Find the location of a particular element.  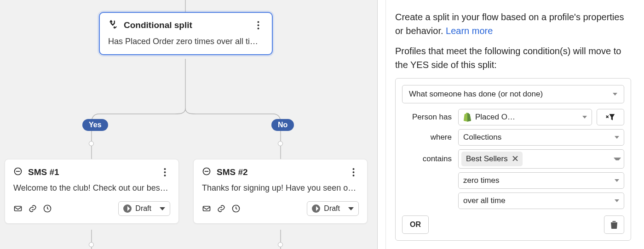

branch-label-yes: Yes is located at coordinates (95, 125).